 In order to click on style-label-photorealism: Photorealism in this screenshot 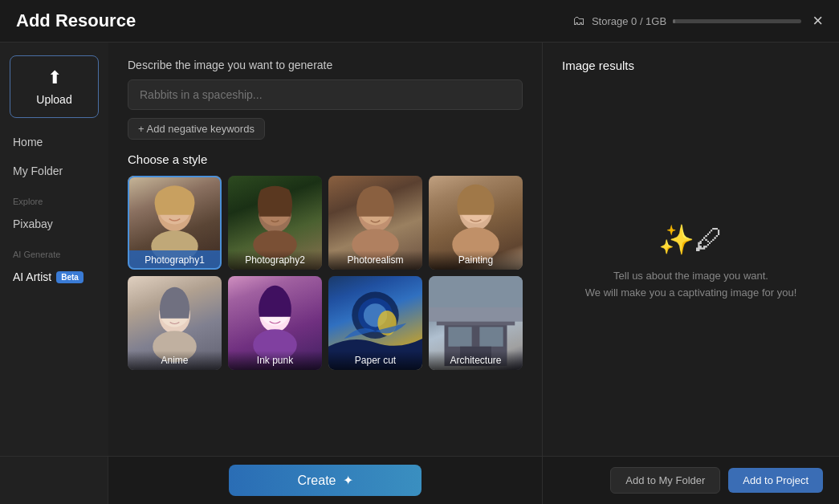, I will do `click(376, 260)`.